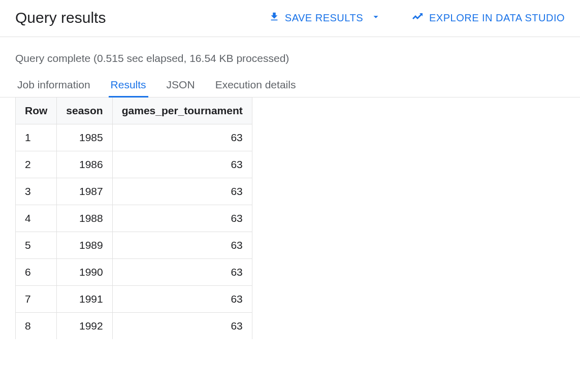 This screenshot has width=580, height=392. Describe the element at coordinates (182, 111) in the screenshot. I see `column-header-games_per_tournament: games_per_tournament` at that location.